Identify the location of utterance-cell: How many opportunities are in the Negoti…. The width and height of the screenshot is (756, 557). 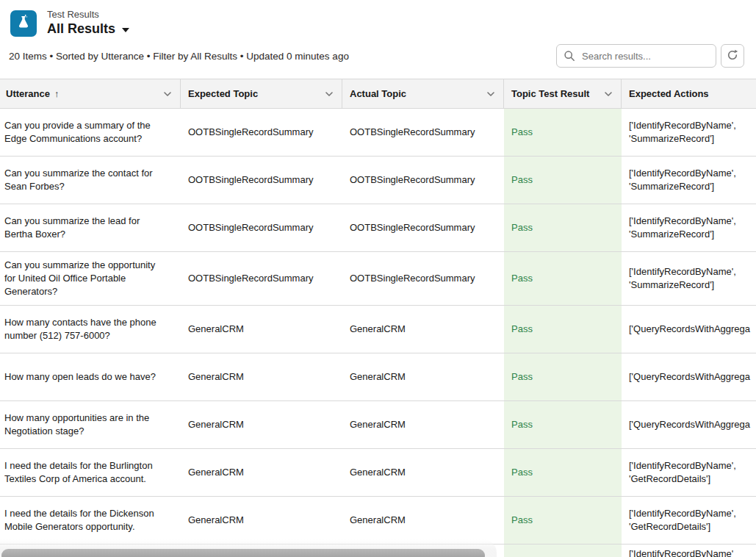
(90, 425).